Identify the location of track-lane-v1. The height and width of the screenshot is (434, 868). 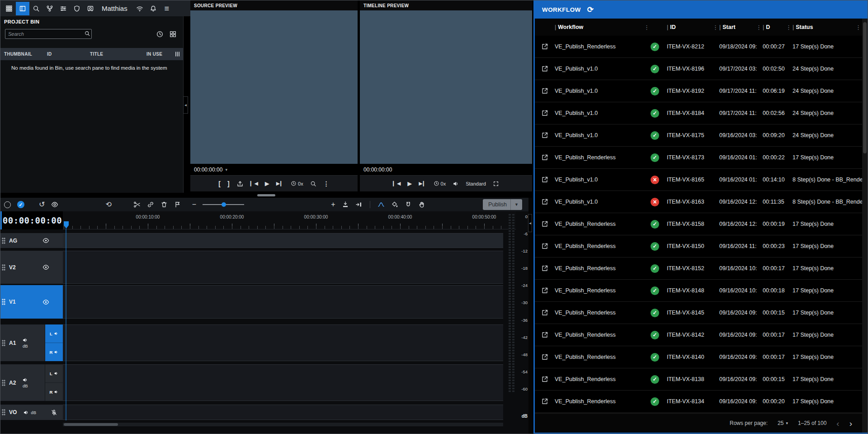
(283, 302).